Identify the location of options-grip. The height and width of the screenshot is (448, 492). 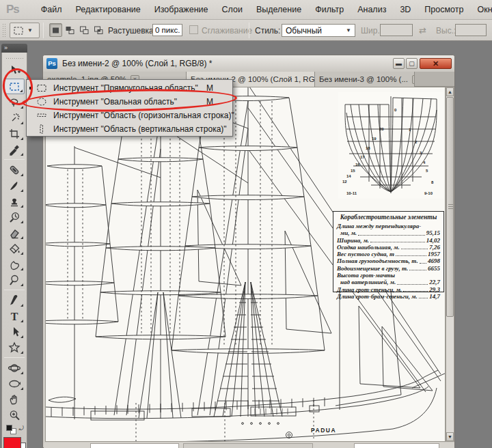
(4, 30).